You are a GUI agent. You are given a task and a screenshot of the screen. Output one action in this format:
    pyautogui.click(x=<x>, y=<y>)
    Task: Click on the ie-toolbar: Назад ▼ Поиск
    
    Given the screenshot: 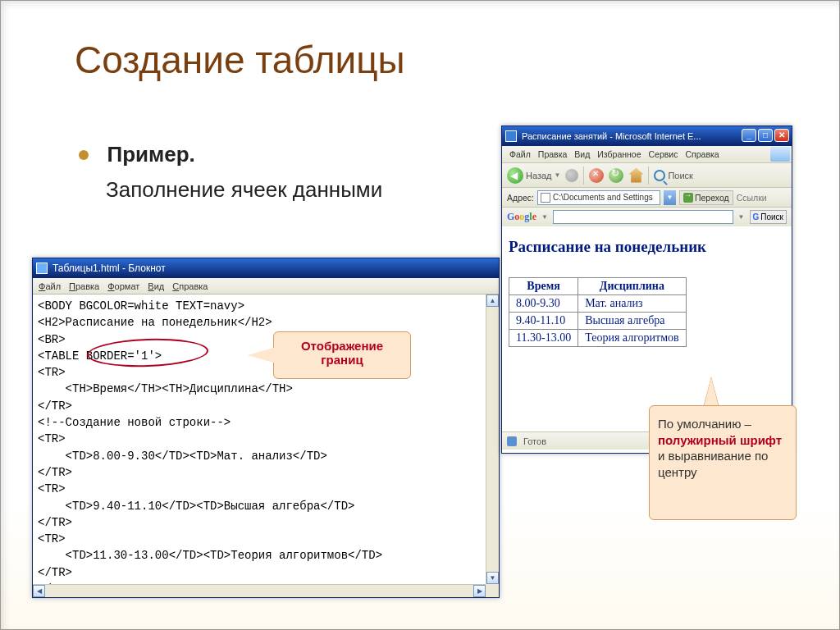 What is the action you would take?
    pyautogui.click(x=646, y=175)
    